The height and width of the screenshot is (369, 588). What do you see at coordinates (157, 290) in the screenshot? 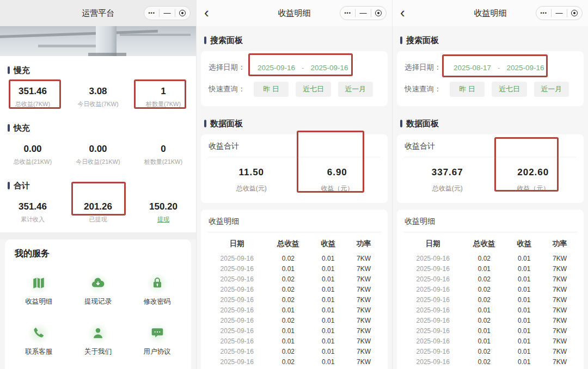
I see `service-change-password: 修改密码` at bounding box center [157, 290].